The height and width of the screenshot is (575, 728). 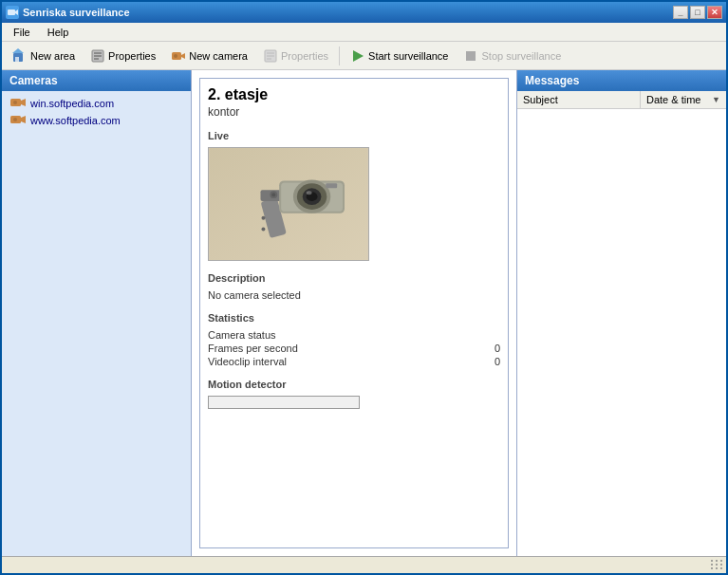 What do you see at coordinates (698, 12) in the screenshot?
I see `window-controls: _ □ ✕` at bounding box center [698, 12].